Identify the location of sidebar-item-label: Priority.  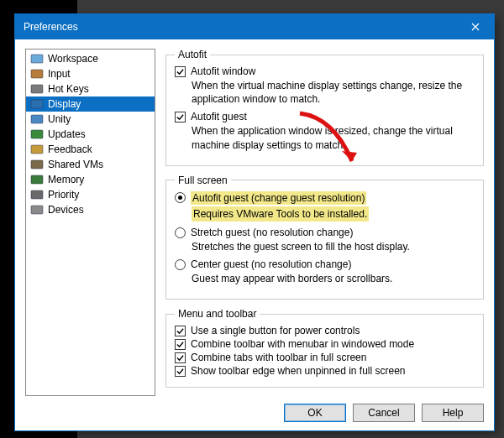
(64, 195).